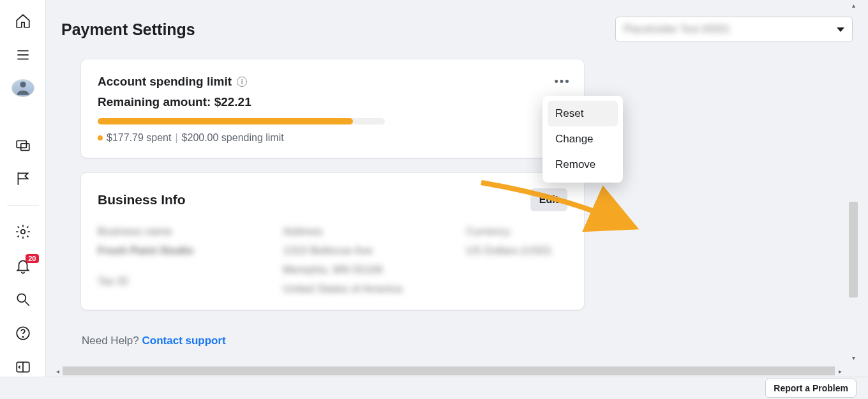 The height and width of the screenshot is (399, 868). What do you see at coordinates (233, 138) in the screenshot?
I see `limit-text: $200.00 spending limit` at bounding box center [233, 138].